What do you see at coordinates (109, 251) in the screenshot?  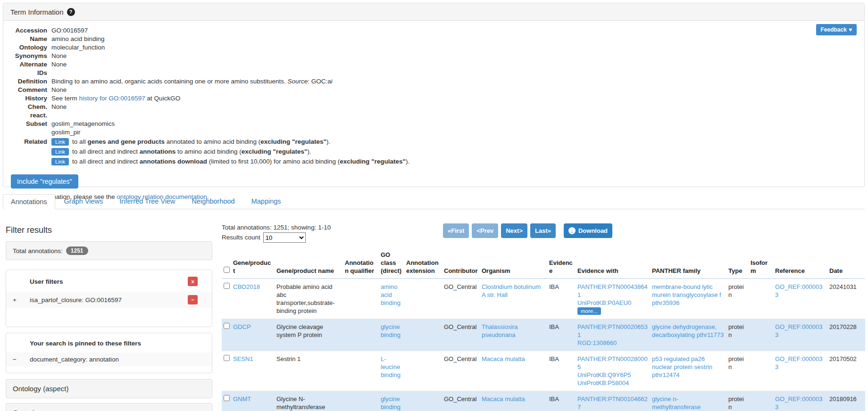 I see `total-annotations-box: Total annotations: 1251` at bounding box center [109, 251].